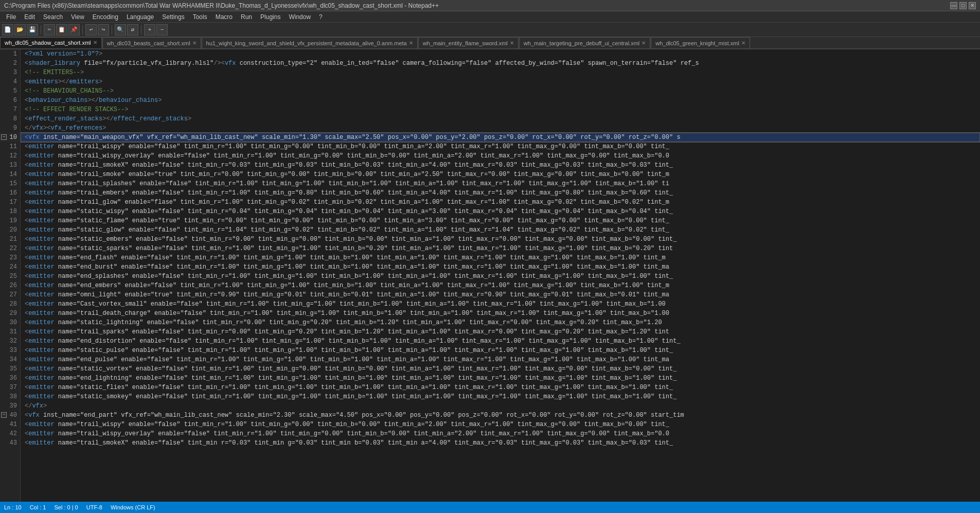 The height and width of the screenshot is (513, 980). Describe the element at coordinates (500, 193) in the screenshot. I see `code-line-16: <emitter name="trail_embers" enable="fal…` at that location.